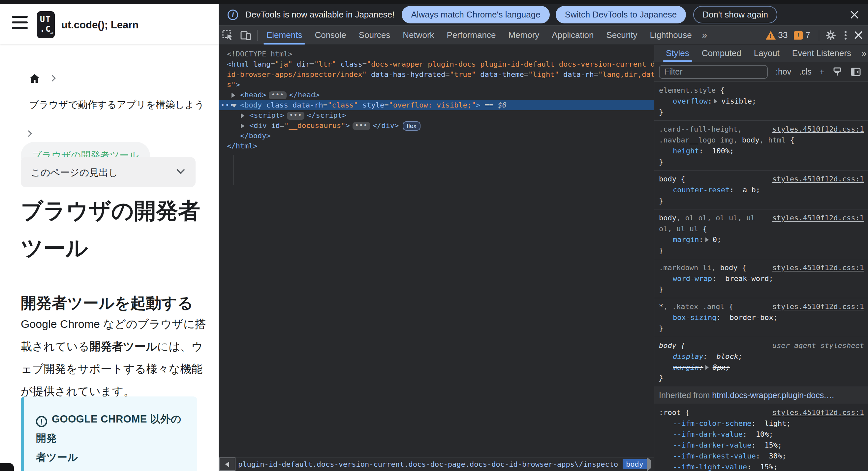  I want to click on infobar-action-button: Always match Chrome's language, so click(476, 15).